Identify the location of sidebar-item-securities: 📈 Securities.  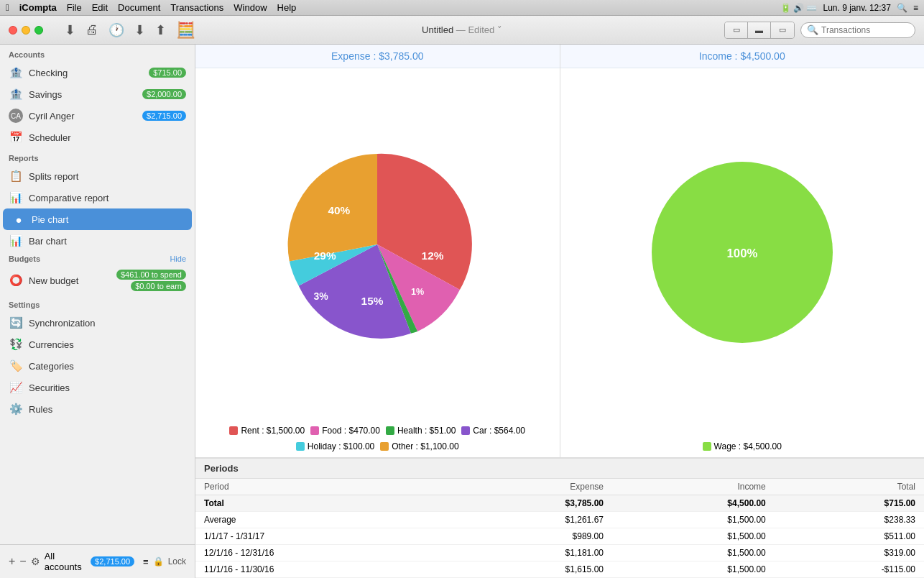
(98, 387).